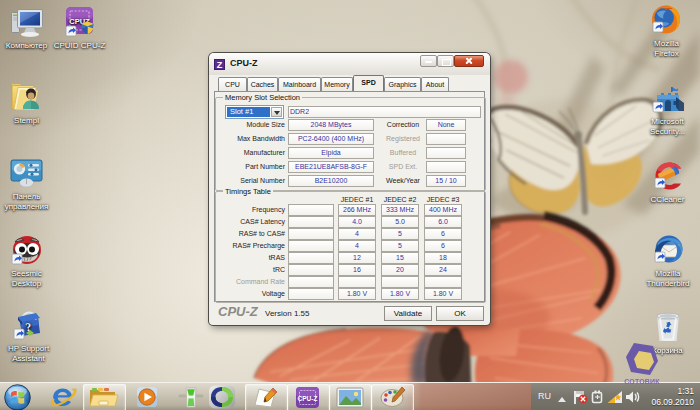 The height and width of the screenshot is (410, 700). What do you see at coordinates (308, 398) in the screenshot?
I see `svg-text: CPU-Z` at bounding box center [308, 398].